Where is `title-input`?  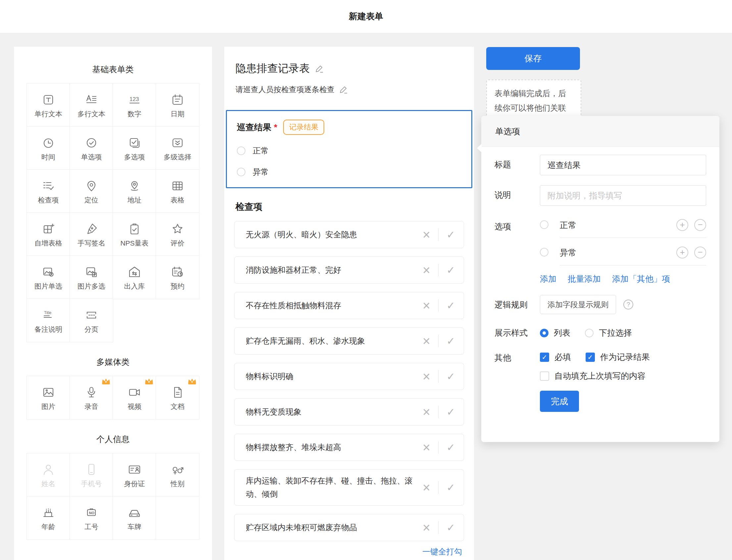 title-input is located at coordinates (623, 165).